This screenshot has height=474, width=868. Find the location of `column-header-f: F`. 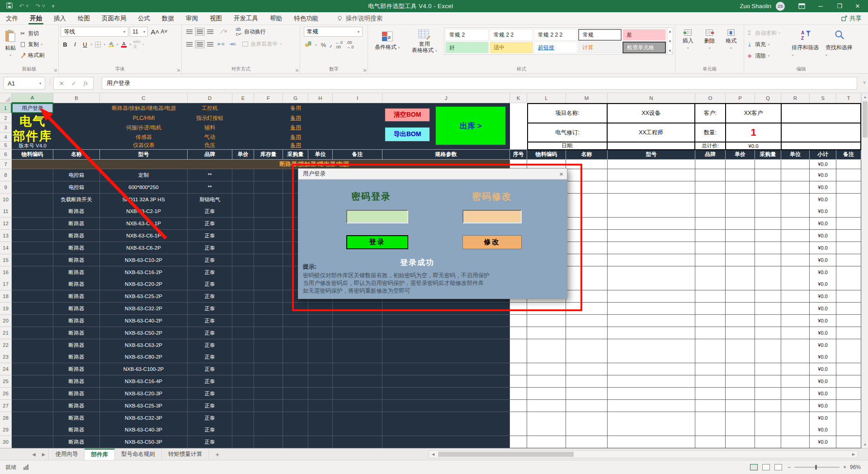

column-header-f: F is located at coordinates (269, 98).